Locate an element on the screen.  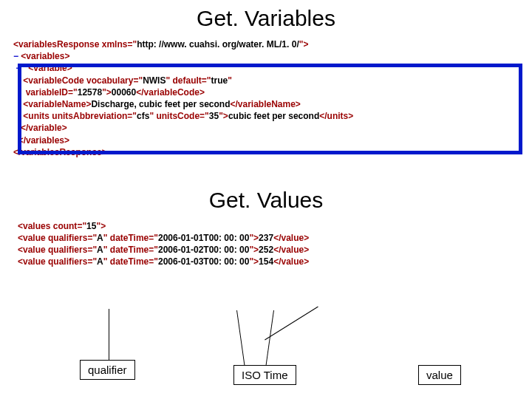
title-get-variables: Get. Variables is located at coordinates (266, 18).